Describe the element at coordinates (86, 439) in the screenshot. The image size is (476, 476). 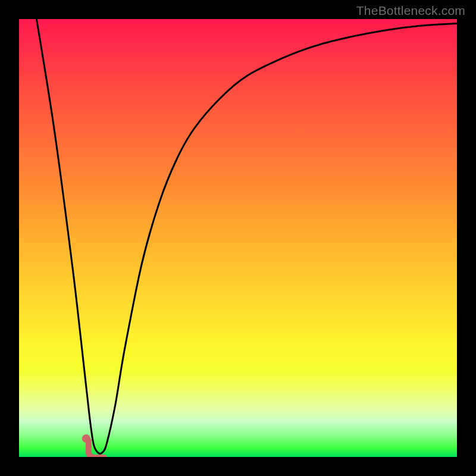
I see `trough-marker-dot` at that location.